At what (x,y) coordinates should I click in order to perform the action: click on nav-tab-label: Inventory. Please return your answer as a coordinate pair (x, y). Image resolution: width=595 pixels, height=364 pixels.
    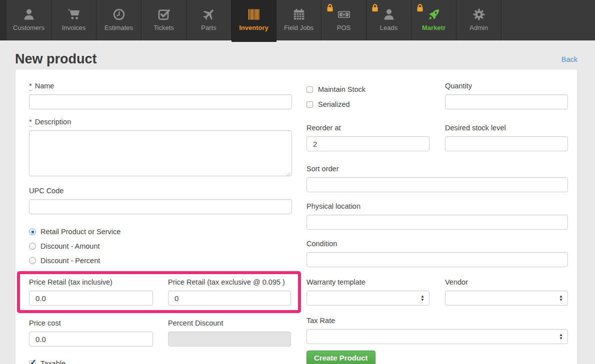
    Looking at the image, I should click on (254, 28).